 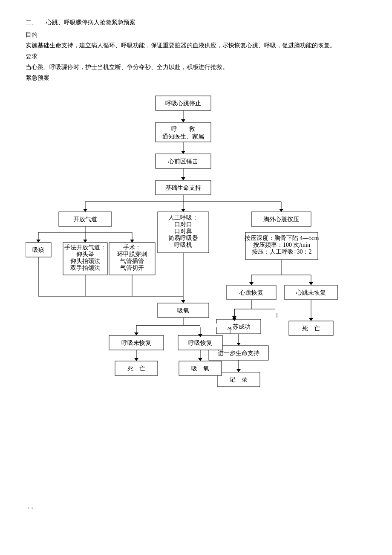 I want to click on sub-manual-line1: 手法开放气道：, so click(x=85, y=247).